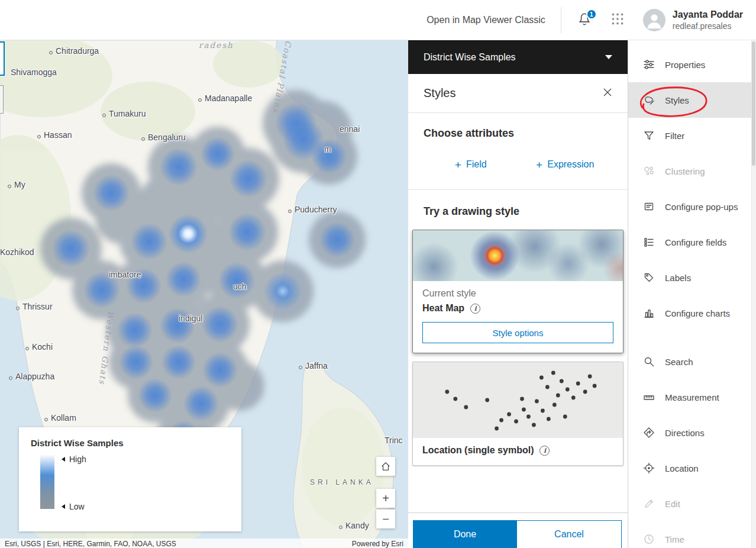 This screenshot has height=548, width=756. What do you see at coordinates (386, 498) in the screenshot?
I see `zoom-in-button: +` at bounding box center [386, 498].